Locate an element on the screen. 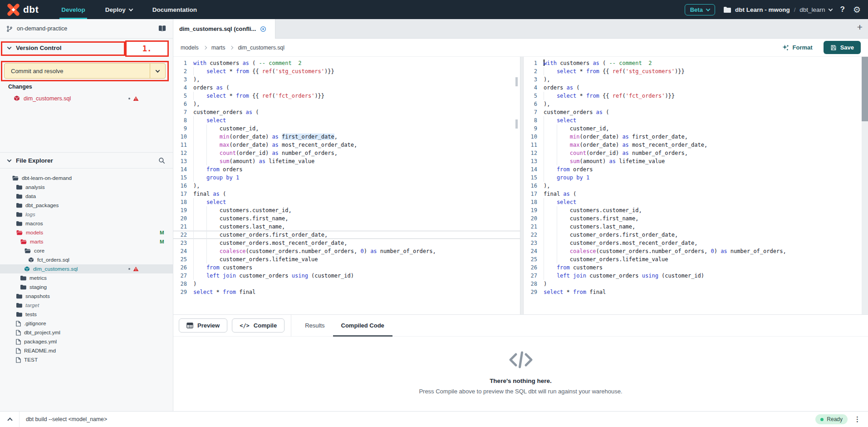 The height and width of the screenshot is (427, 868). tree-item-snapshots: snapshots is located at coordinates (86, 296).